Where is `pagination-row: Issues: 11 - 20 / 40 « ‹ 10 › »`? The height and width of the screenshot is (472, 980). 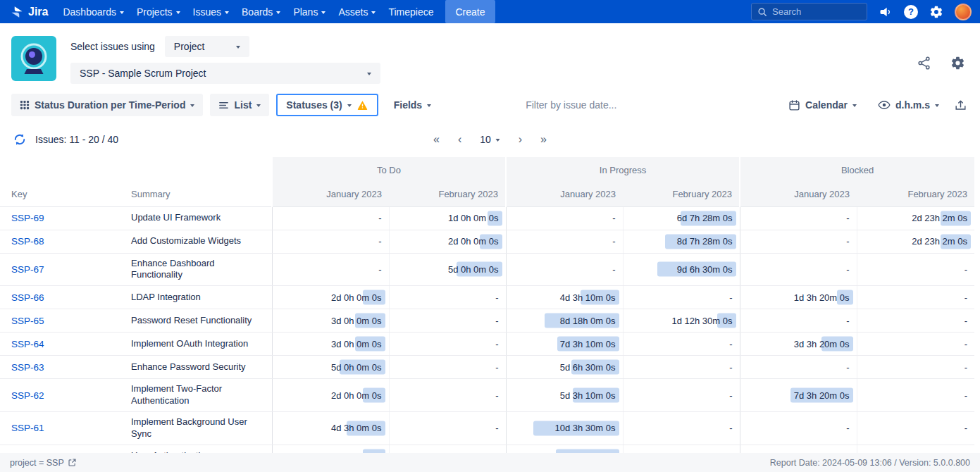
pagination-row: Issues: 11 - 20 / 40 « ‹ 10 › » is located at coordinates (490, 139).